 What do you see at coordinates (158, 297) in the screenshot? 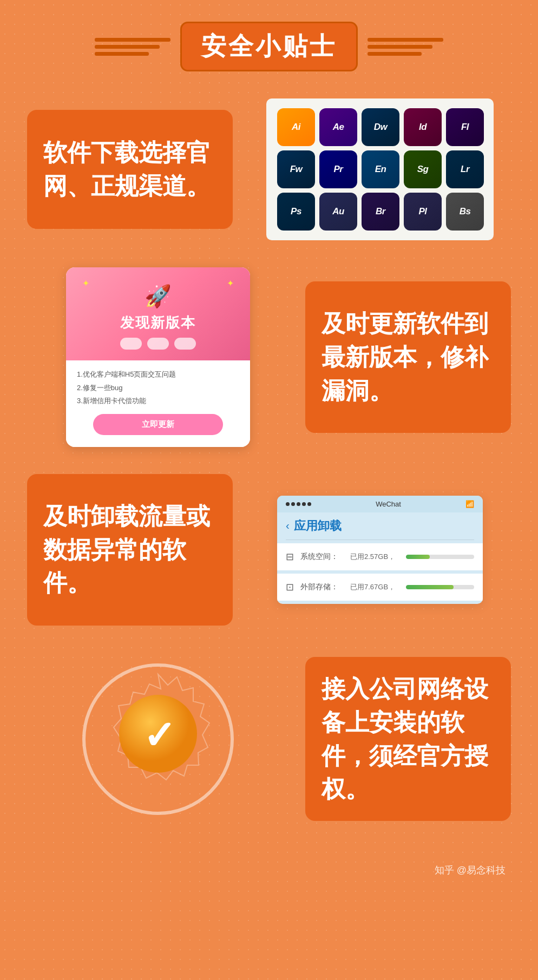
I see `rocket-icon: 🚀` at bounding box center [158, 297].